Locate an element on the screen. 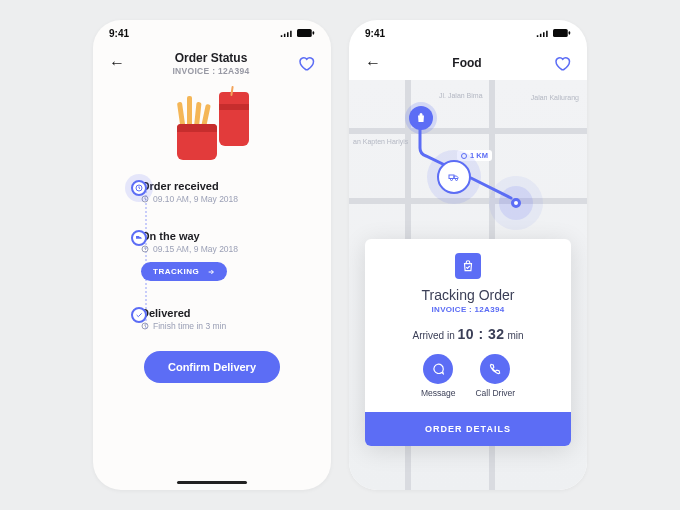 The height and width of the screenshot is (510, 680). page-title: Order Status is located at coordinates (210, 58).